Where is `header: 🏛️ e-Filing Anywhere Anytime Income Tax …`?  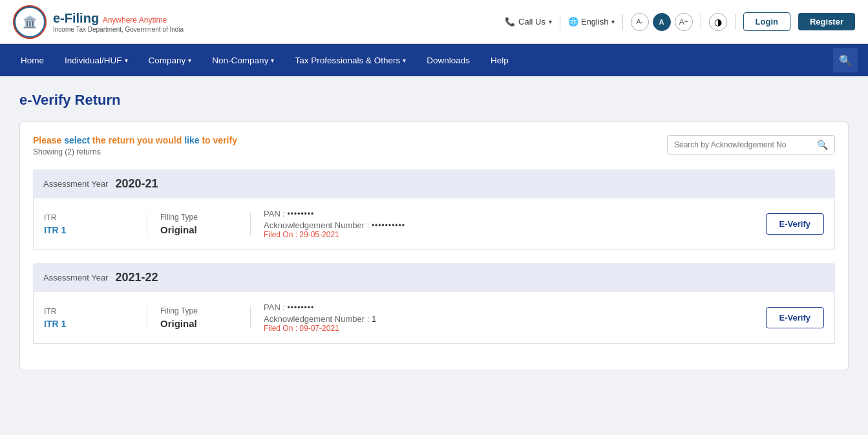 header: 🏛️ e-Filing Anywhere Anytime Income Tax … is located at coordinates (434, 22).